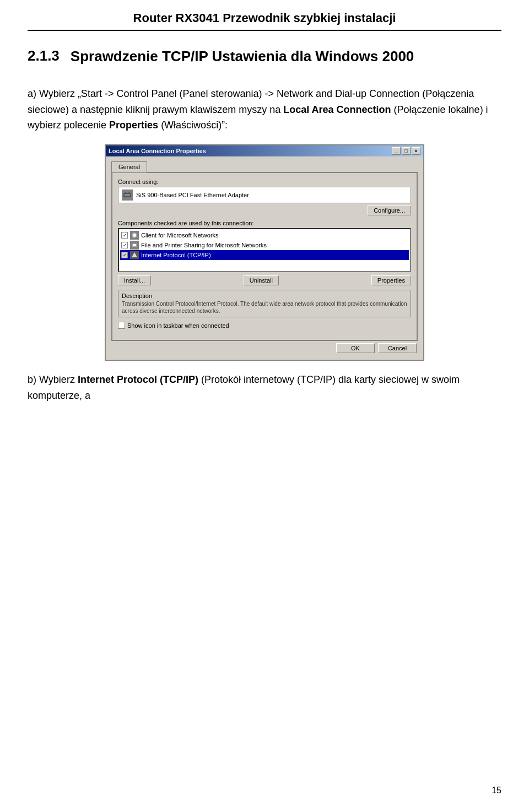  I want to click on dialog-title: Local Area Connection Properties, so click(158, 151).